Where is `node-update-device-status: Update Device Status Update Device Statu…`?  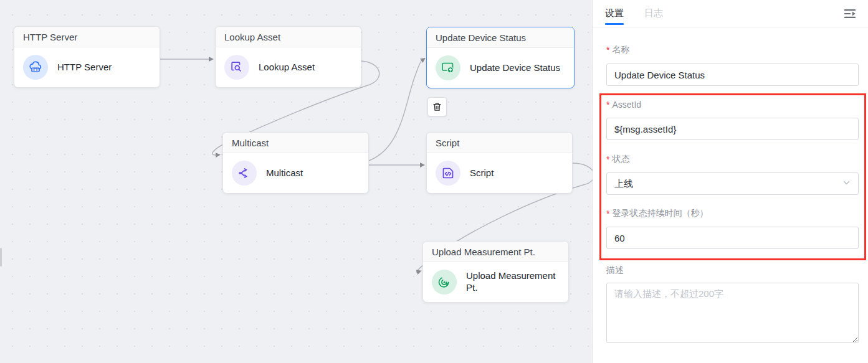
node-update-device-status: Update Device Status Update Device Statu… is located at coordinates (500, 57).